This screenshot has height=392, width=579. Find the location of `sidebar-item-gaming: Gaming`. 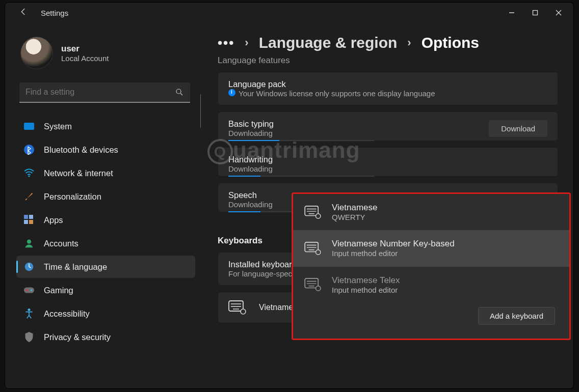

sidebar-item-gaming: Gaming is located at coordinates (106, 290).